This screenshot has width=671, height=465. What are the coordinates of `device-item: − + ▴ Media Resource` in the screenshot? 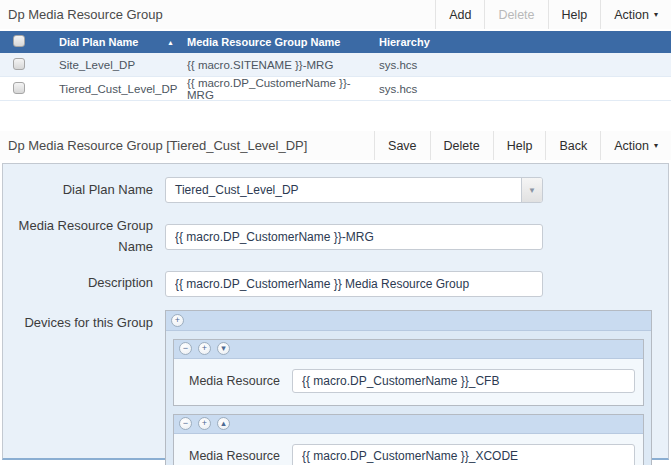 It's located at (408, 440).